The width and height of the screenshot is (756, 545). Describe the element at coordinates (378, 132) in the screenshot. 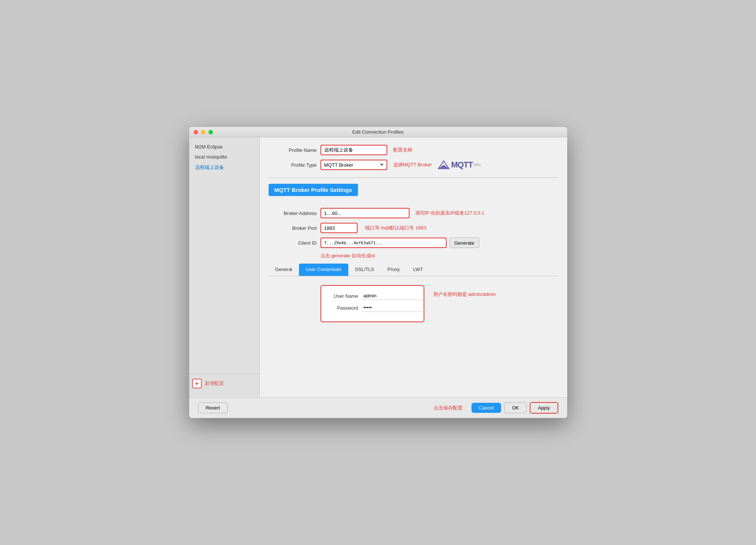

I see `title-bar: Edit Connection Profiles` at that location.